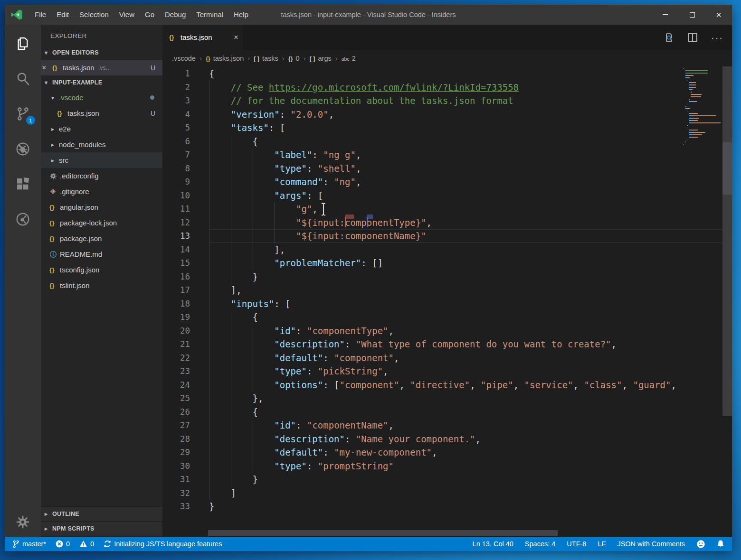  I want to click on line-number: 20, so click(186, 331).